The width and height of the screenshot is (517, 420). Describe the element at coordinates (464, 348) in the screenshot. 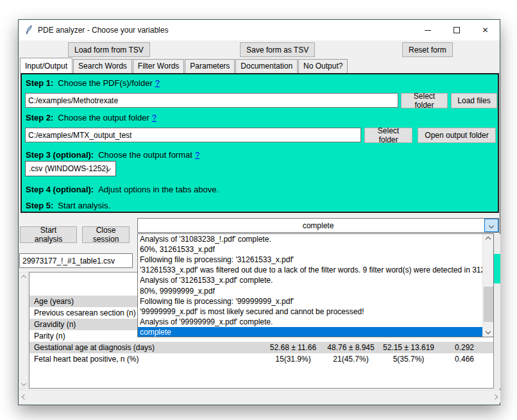

I see `table-cell: 0.292` at that location.